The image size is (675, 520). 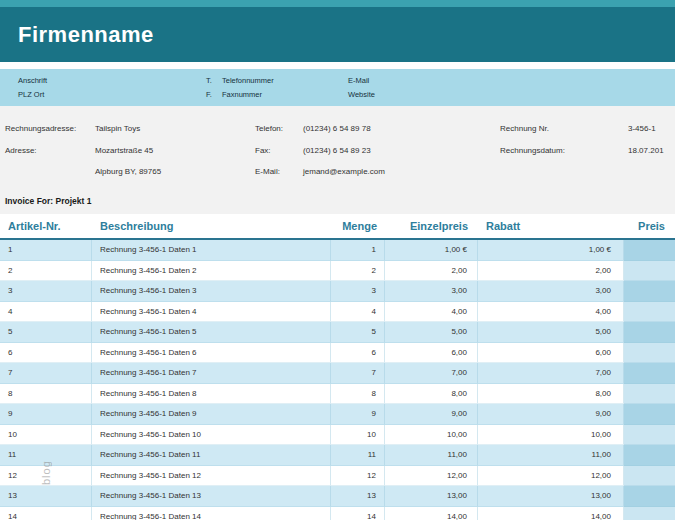 What do you see at coordinates (358, 496) in the screenshot?
I see `cell-menge: 13` at bounding box center [358, 496].